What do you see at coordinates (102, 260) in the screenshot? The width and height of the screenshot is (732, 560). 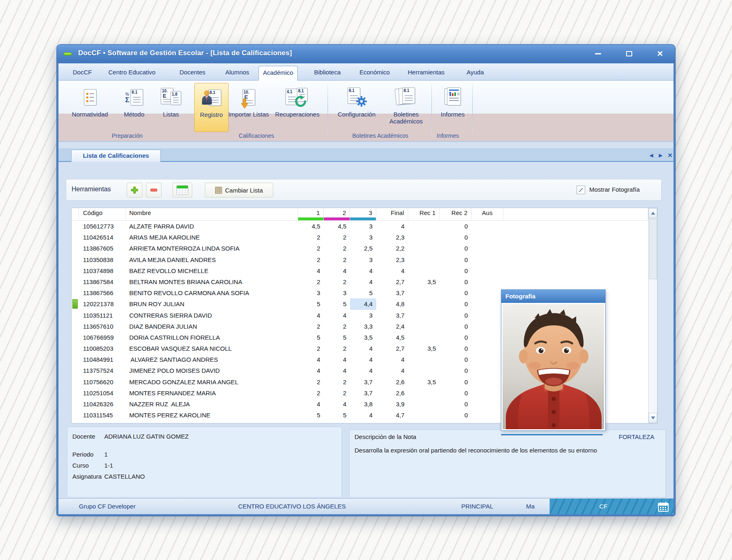 I see `cell-code: 110350838` at bounding box center [102, 260].